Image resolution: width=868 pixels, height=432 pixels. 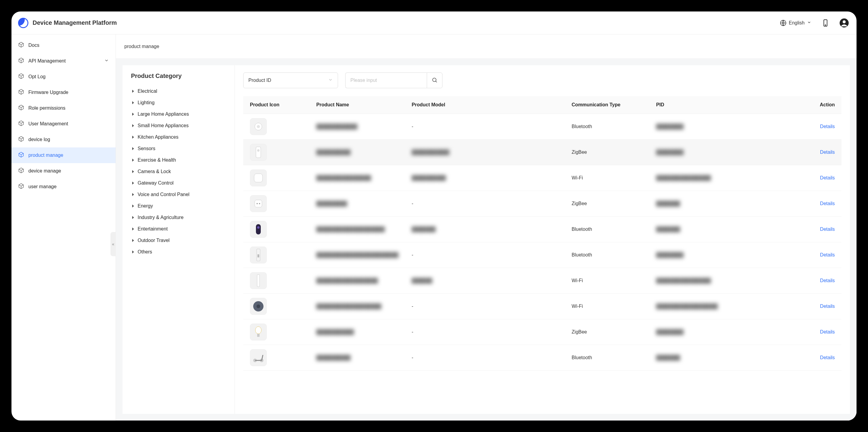 I want to click on table-row: ████████████ - Bluetooth ████████ Detail…, so click(x=542, y=127).